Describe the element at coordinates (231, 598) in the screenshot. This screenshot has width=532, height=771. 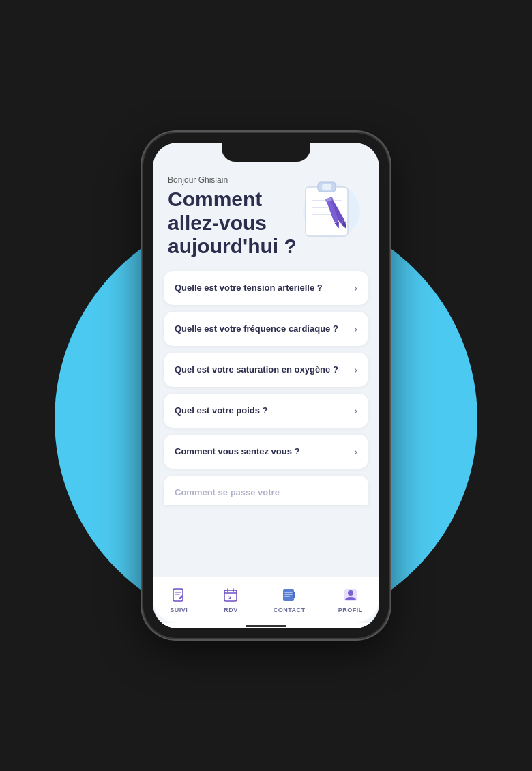
I see `svg-text: 3` at that location.